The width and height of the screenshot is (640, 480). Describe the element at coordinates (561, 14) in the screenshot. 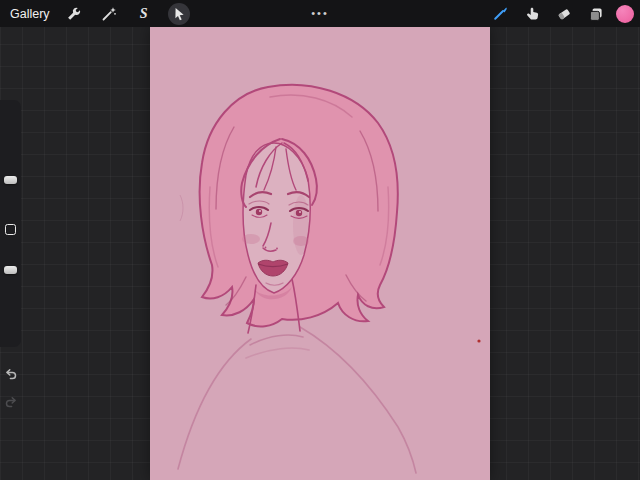

I see `right-tool-group` at that location.